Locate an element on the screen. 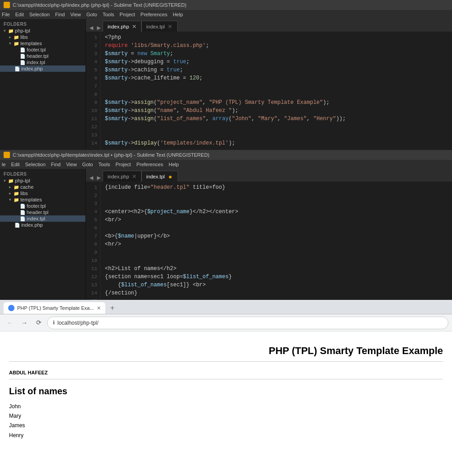 Image resolution: width=452 pixels, height=476 pixels. menu-find-2: Find is located at coordinates (56, 164).